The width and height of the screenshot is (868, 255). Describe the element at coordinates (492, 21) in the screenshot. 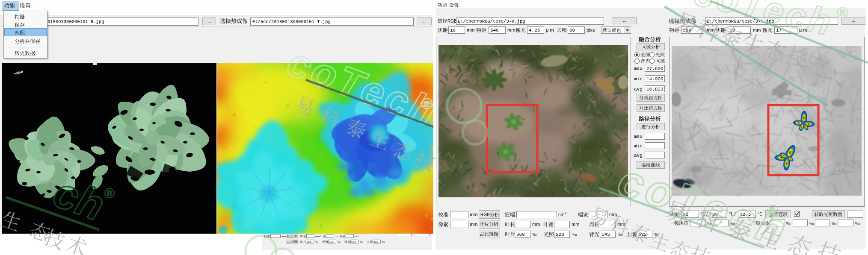

I see `svg-text: E:/thermoRGB/test/3-R.jpg` at that location.